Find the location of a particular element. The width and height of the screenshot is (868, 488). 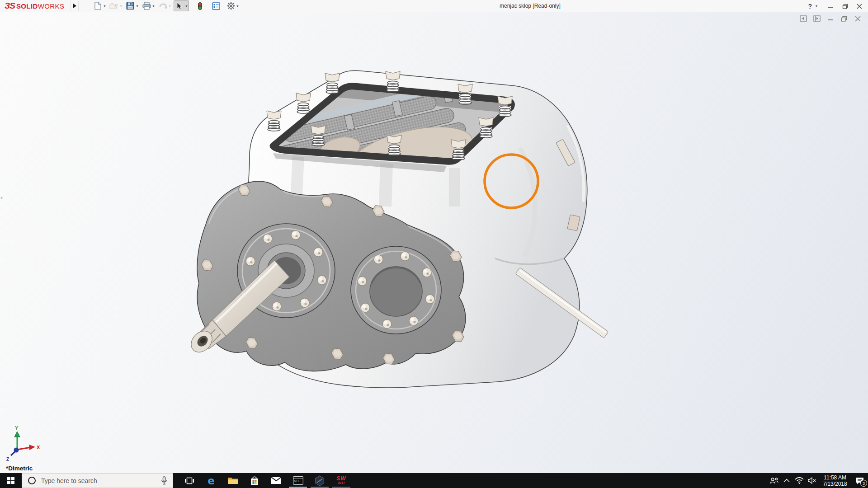

stoplight-button is located at coordinates (200, 6).